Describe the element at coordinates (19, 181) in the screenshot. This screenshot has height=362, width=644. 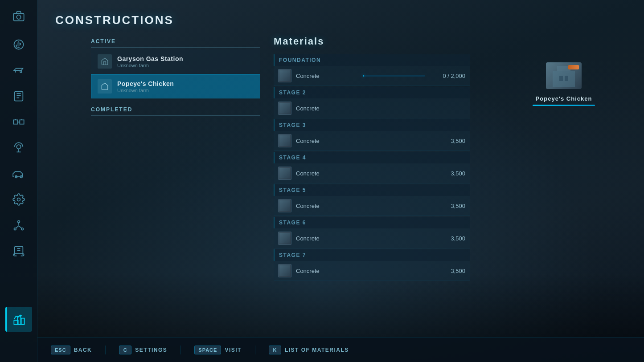
I see `sidebar` at that location.